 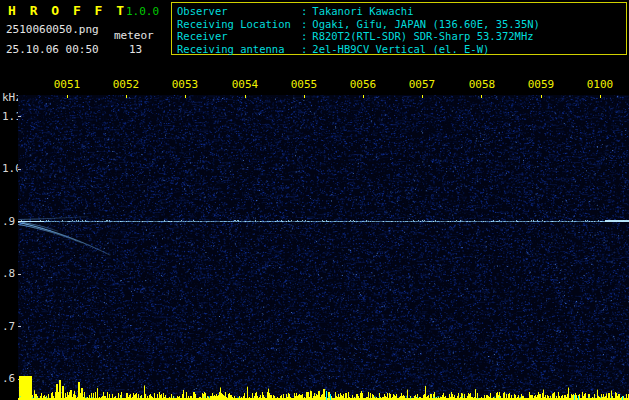 What do you see at coordinates (422, 84) in the screenshot?
I see `x-tick-label: 0057` at bounding box center [422, 84].